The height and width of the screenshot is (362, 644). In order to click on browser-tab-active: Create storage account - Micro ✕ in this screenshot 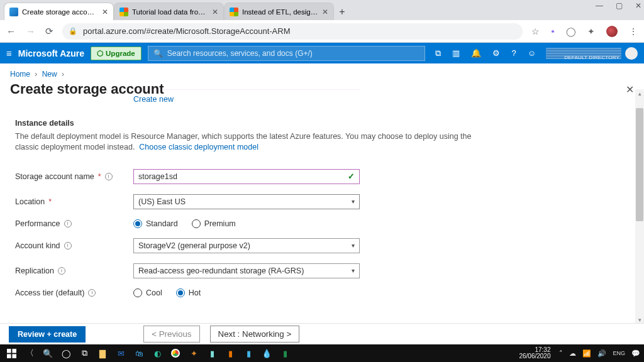, I will do `click(59, 11)`.